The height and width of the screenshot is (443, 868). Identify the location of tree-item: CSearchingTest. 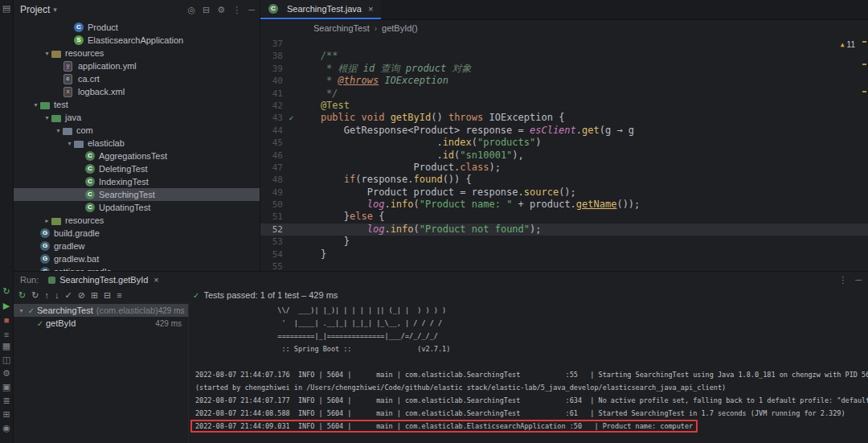
(137, 195).